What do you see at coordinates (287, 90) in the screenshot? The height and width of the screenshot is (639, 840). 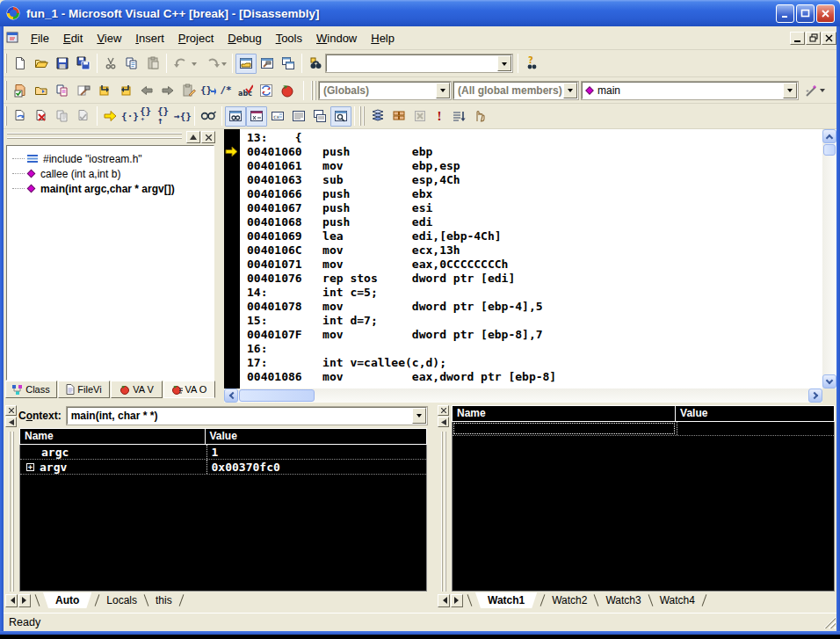 I see `va-options-tomato-button` at bounding box center [287, 90].